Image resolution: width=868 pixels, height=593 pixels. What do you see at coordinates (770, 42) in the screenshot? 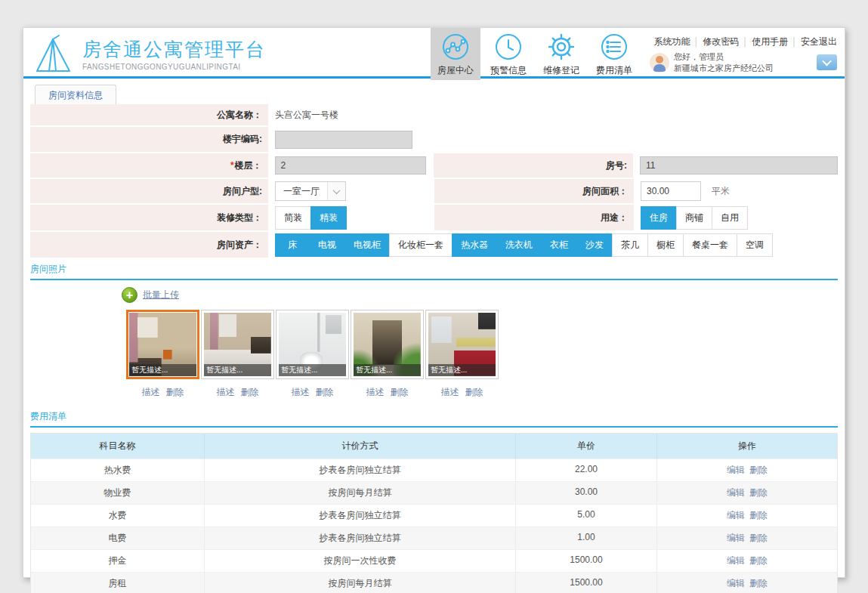
I see `link-user-manual: 使用手册` at bounding box center [770, 42].